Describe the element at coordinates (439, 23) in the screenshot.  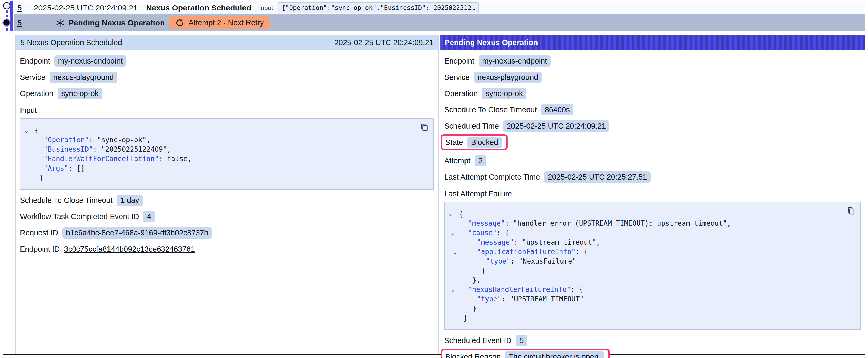
I see `event-row-pending-nexus-operation: 5 Pending Nexus Operation Attempt 2 · Ne…` at that location.